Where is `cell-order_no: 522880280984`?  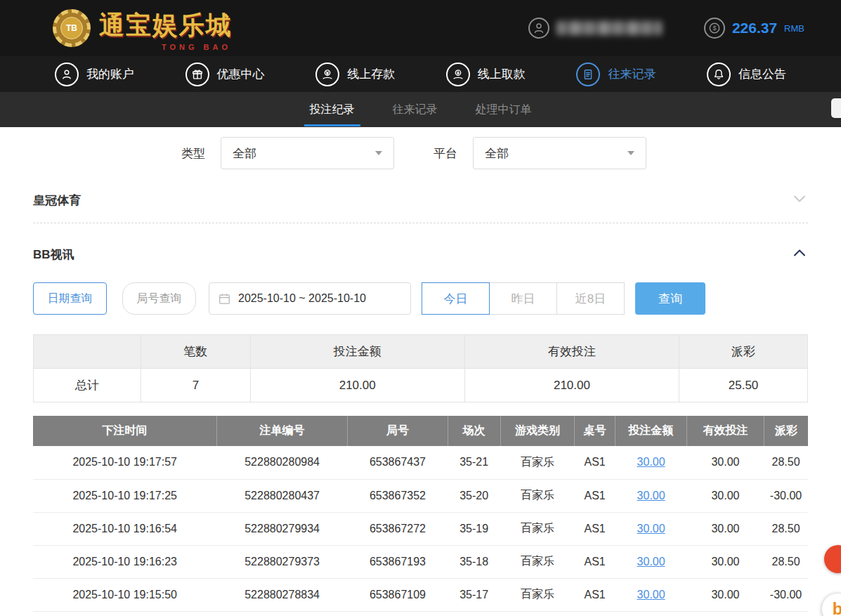 cell-order_no: 522880280984 is located at coordinates (282, 462).